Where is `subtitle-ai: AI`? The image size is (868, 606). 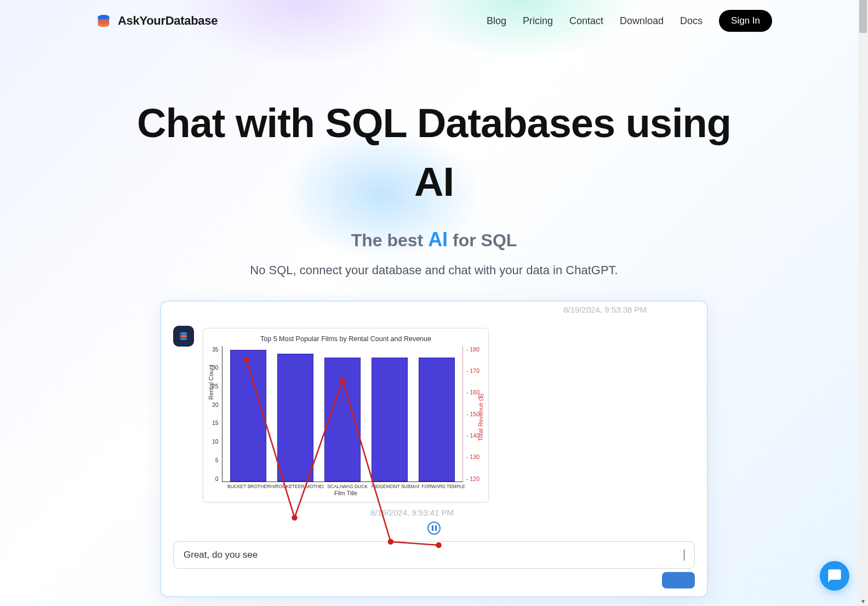 subtitle-ai: AI is located at coordinates (438, 239).